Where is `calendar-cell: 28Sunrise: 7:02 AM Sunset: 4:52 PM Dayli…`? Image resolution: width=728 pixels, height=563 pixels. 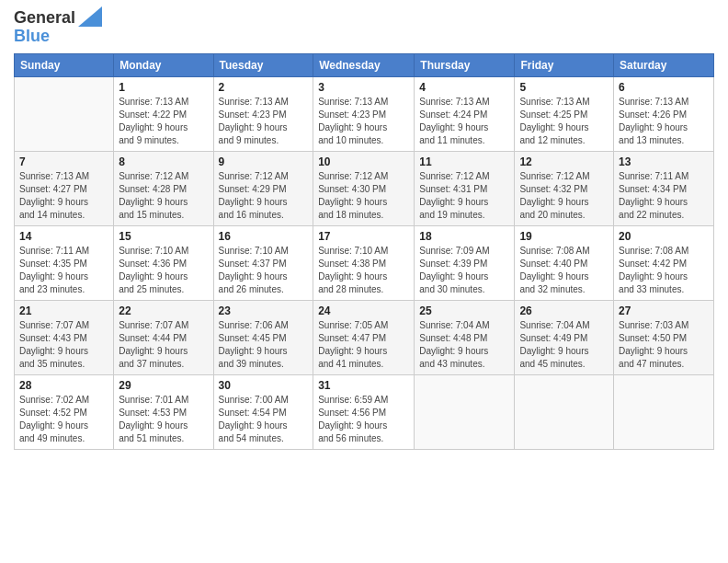 calendar-cell: 28Sunrise: 7:02 AM Sunset: 4:52 PM Dayli… is located at coordinates (64, 412).